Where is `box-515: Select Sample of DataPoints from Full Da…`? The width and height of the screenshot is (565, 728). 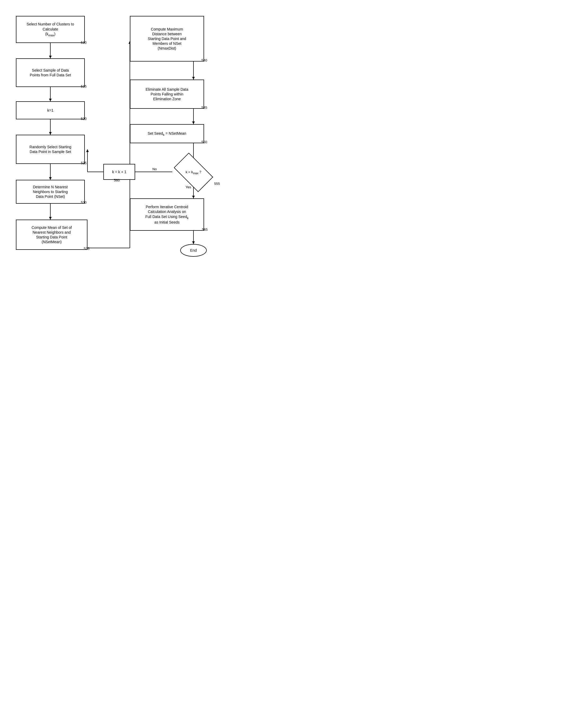
box-515: Select Sample of DataPoints from Full Da… is located at coordinates (51, 73).